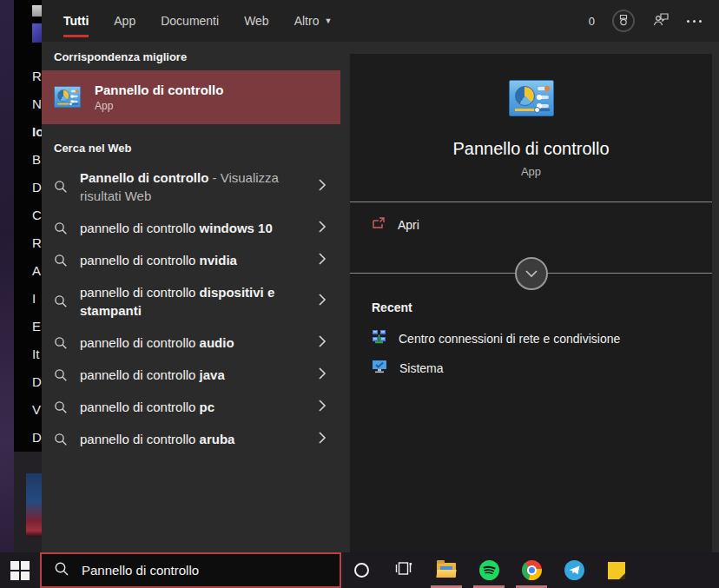  Describe the element at coordinates (380, 21) in the screenshot. I see `search-filter-tabbar: Tutti App Documenti Web Altro ▼ 0` at that location.